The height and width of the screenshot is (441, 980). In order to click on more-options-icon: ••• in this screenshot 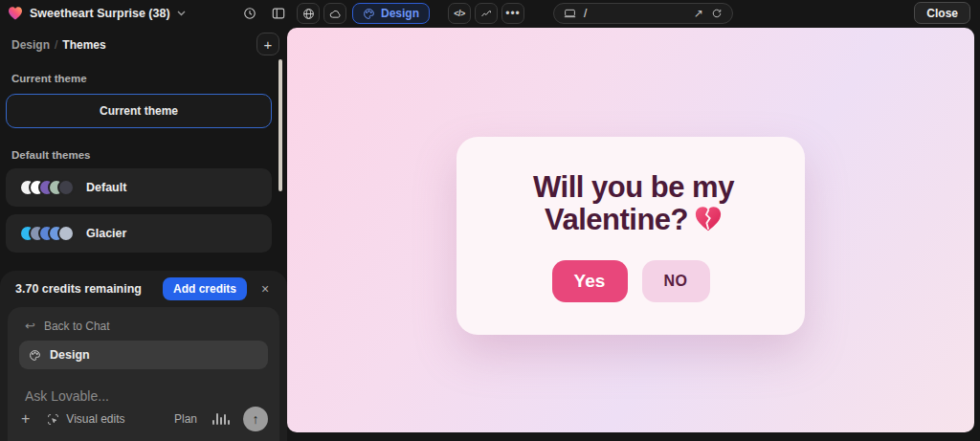, I will do `click(513, 13)`.